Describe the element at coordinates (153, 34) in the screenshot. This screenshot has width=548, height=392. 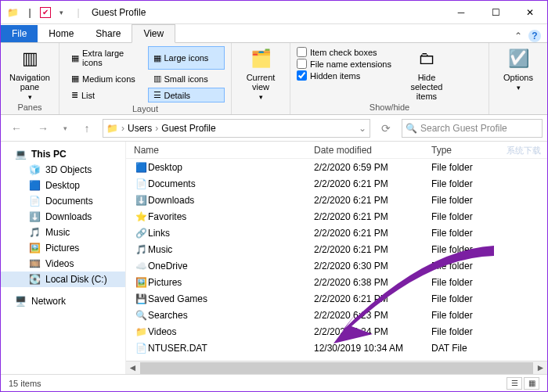
I see `tab-view: View` at that location.